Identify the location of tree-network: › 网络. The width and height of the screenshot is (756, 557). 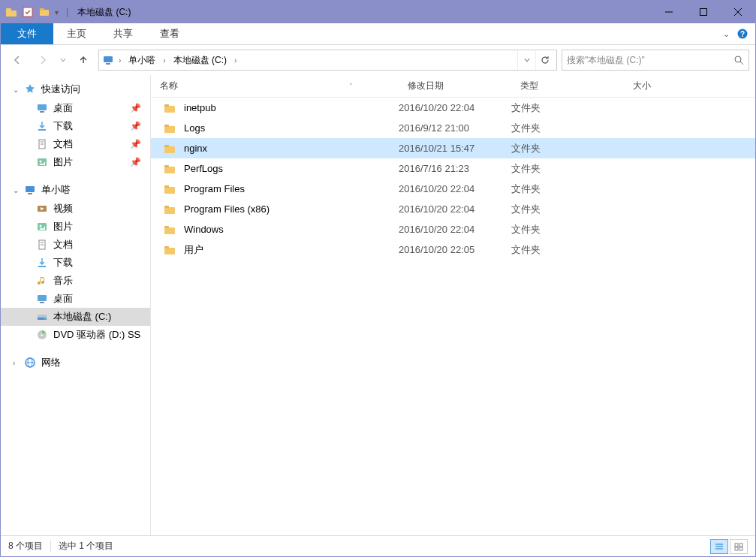
(75, 363).